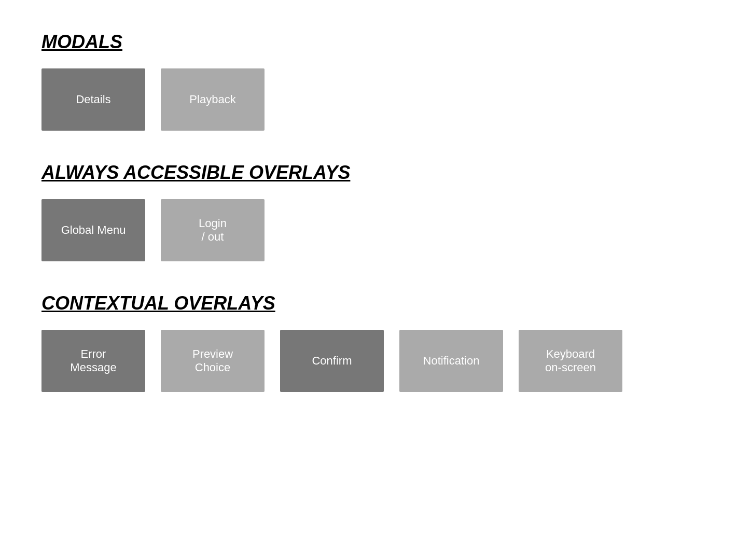 The height and width of the screenshot is (560, 751). I want to click on login-out-button: Login/ out, so click(213, 230).